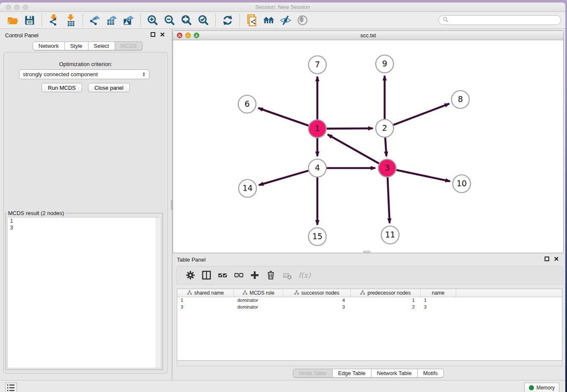 The image size is (567, 392). I want to click on tab-style: Style, so click(77, 46).